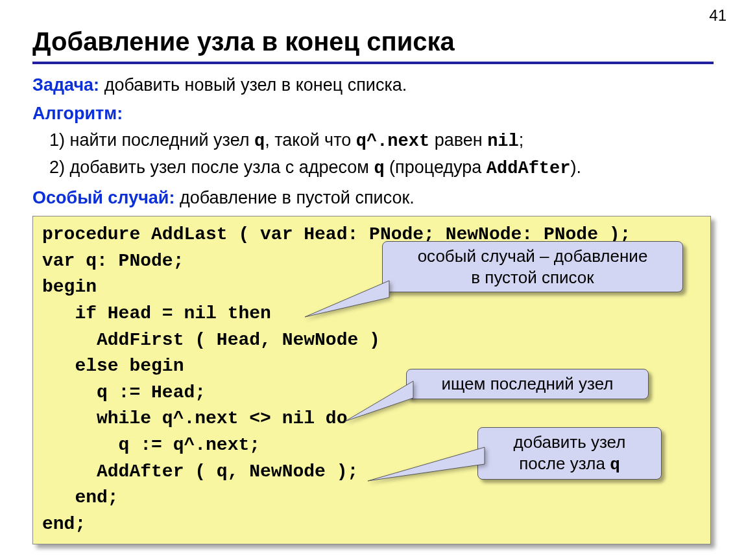 This screenshot has width=746, height=560. I want to click on title-rule, so click(373, 63).